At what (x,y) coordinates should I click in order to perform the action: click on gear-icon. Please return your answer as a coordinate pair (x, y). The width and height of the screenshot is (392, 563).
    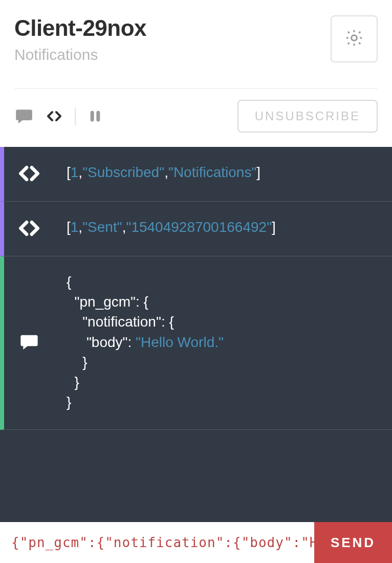
    Looking at the image, I should click on (354, 39).